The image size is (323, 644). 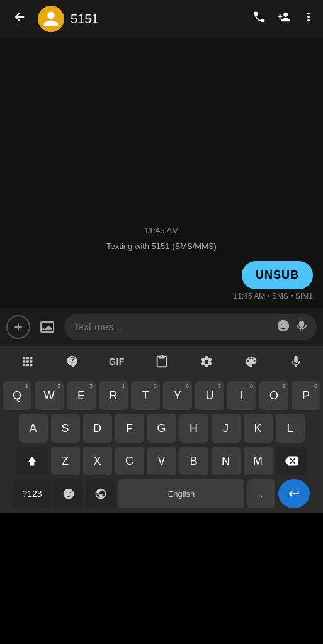 What do you see at coordinates (306, 396) in the screenshot?
I see `key-p: P0` at bounding box center [306, 396].